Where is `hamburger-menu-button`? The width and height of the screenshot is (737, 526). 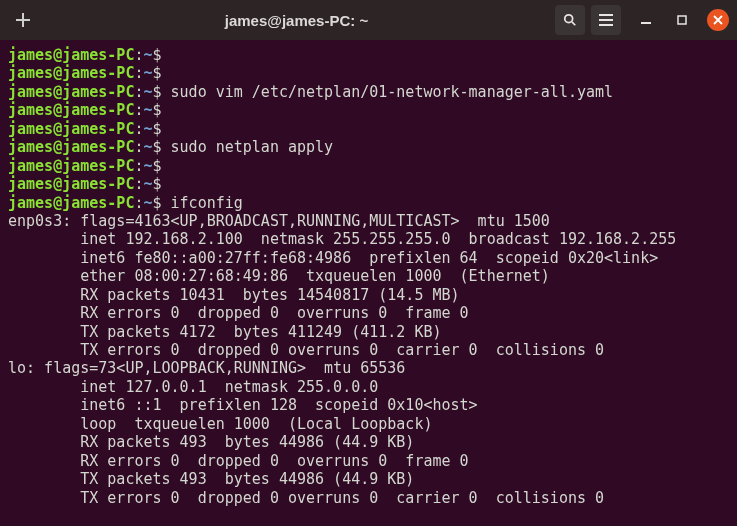 hamburger-menu-button is located at coordinates (606, 20).